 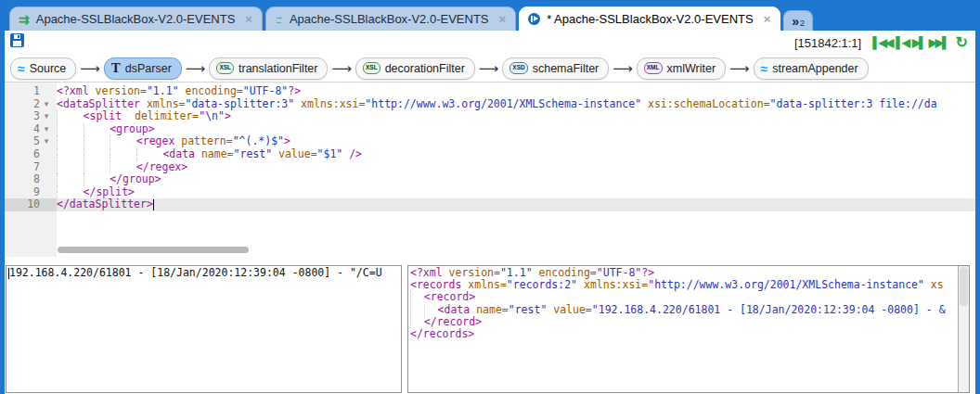 I want to click on code-text: </group>, so click(x=516, y=180).